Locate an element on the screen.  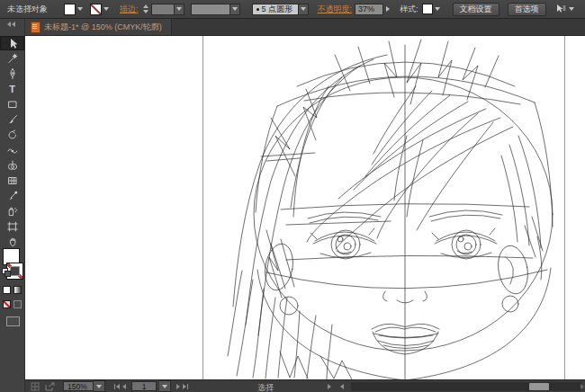
rotate-icon is located at coordinates (13, 135).